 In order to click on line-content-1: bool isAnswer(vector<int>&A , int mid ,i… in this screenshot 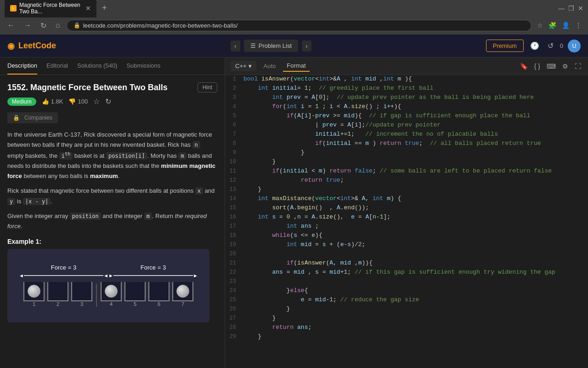, I will do `click(416, 80)`.